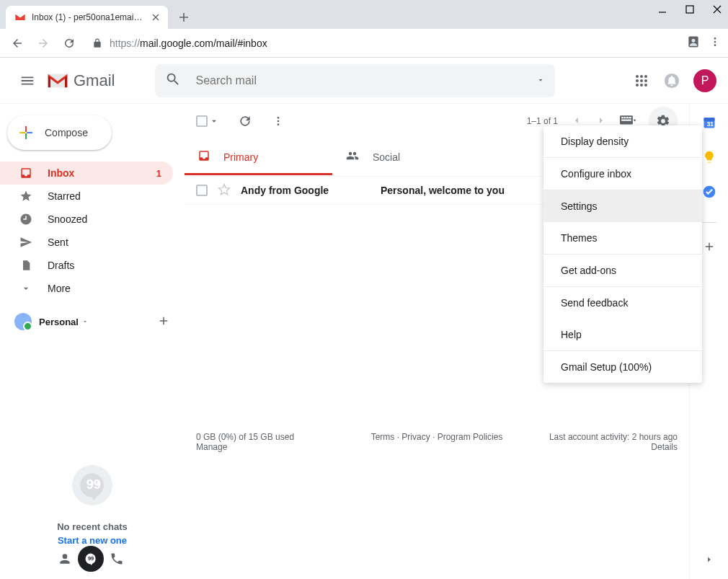  Describe the element at coordinates (623, 238) in the screenshot. I see `menu-item-themes: Themes` at that location.